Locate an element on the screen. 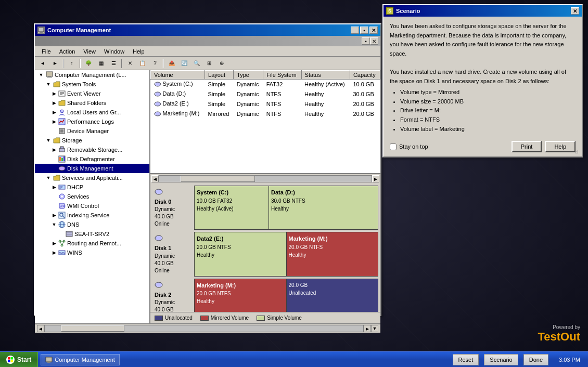 The width and height of the screenshot is (588, 367). taskbar-cm-item: Computer Management is located at coordinates (80, 360).